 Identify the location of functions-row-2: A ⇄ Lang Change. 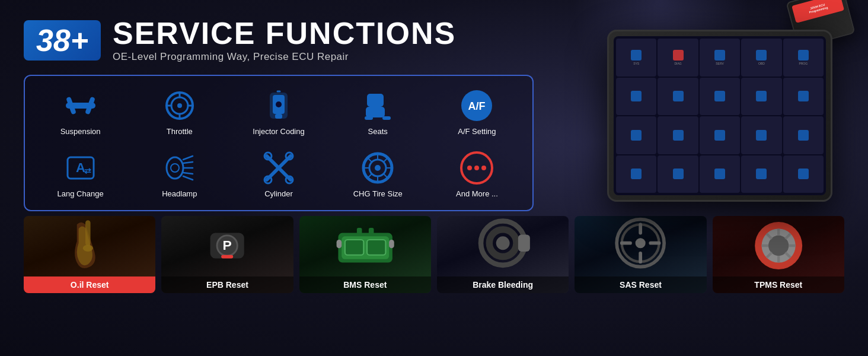
(279, 174).